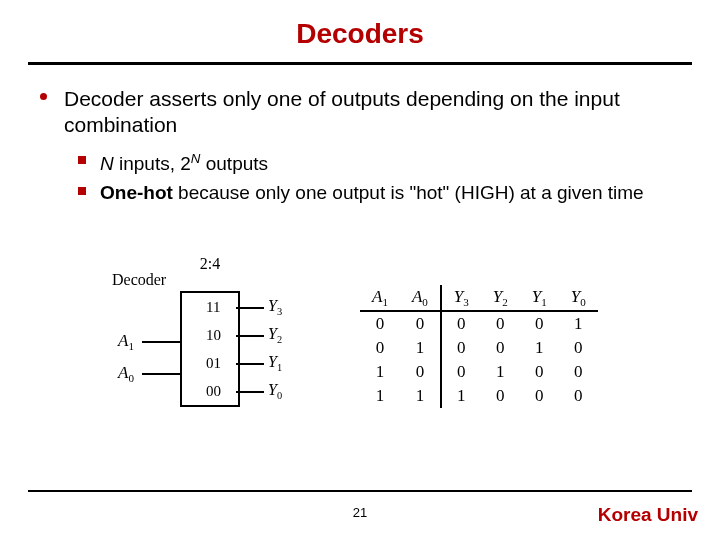  I want to click on sub1-n: N, so click(107, 164).